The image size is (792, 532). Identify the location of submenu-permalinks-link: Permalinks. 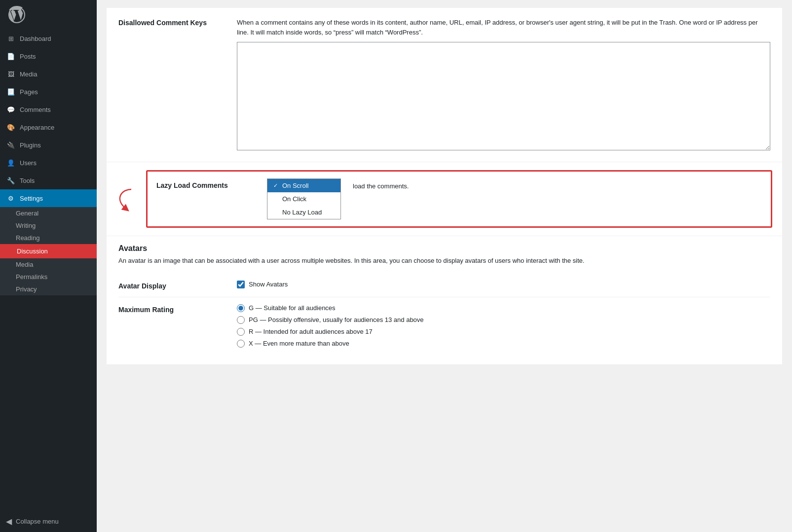
(48, 277).